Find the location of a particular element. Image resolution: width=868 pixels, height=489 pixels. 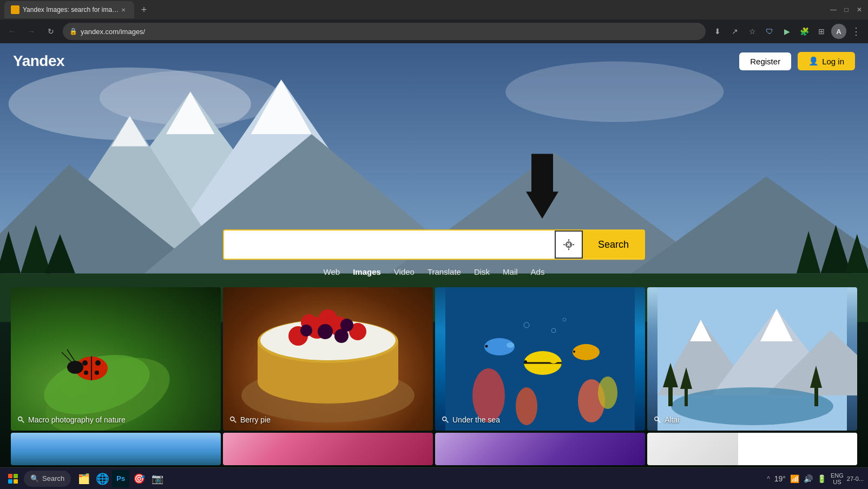

tile-ladybug: Macro photography of nature is located at coordinates (116, 359).